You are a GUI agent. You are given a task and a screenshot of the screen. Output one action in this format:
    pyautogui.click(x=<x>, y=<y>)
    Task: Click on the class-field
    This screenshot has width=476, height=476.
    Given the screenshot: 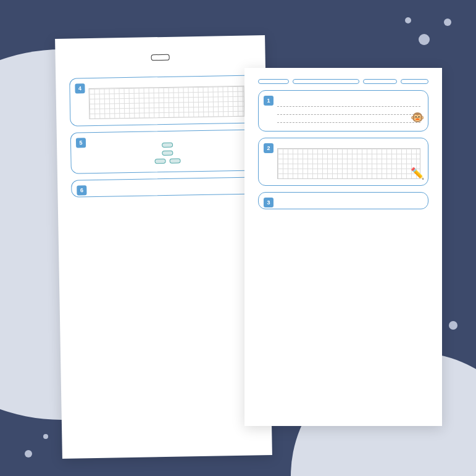 What is the action you would take?
    pyautogui.click(x=380, y=81)
    